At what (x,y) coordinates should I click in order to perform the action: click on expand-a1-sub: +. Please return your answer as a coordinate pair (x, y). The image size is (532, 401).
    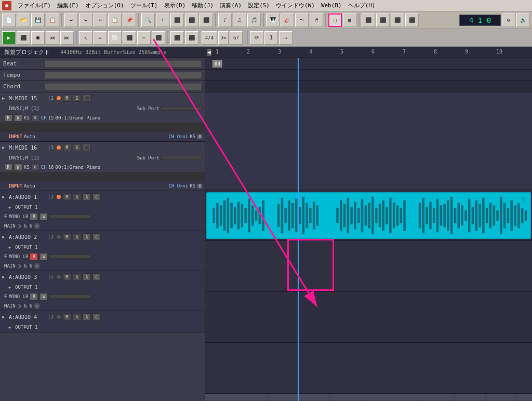
    Looking at the image, I should click on (11, 207).